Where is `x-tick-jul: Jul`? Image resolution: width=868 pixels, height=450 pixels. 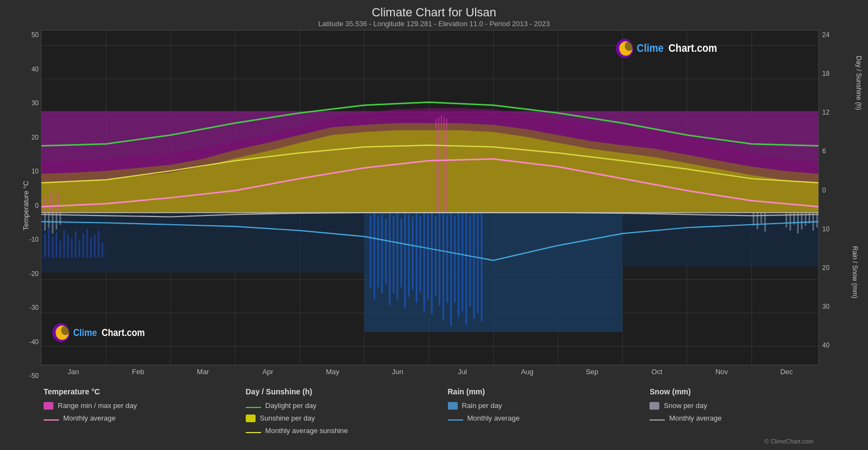
x-tick-jul: Jul is located at coordinates (462, 372).